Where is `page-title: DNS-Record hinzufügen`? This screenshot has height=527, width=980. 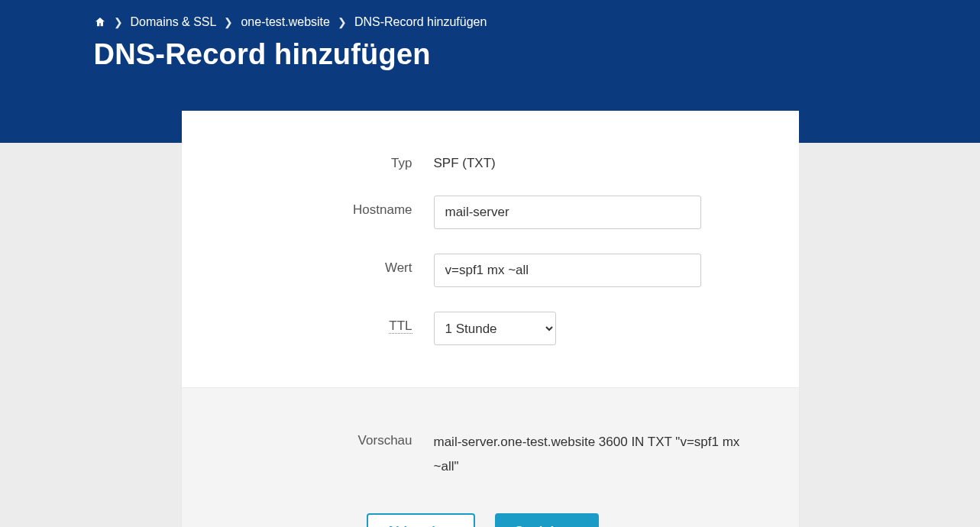 page-title: DNS-Record hinzufügen is located at coordinates (493, 55).